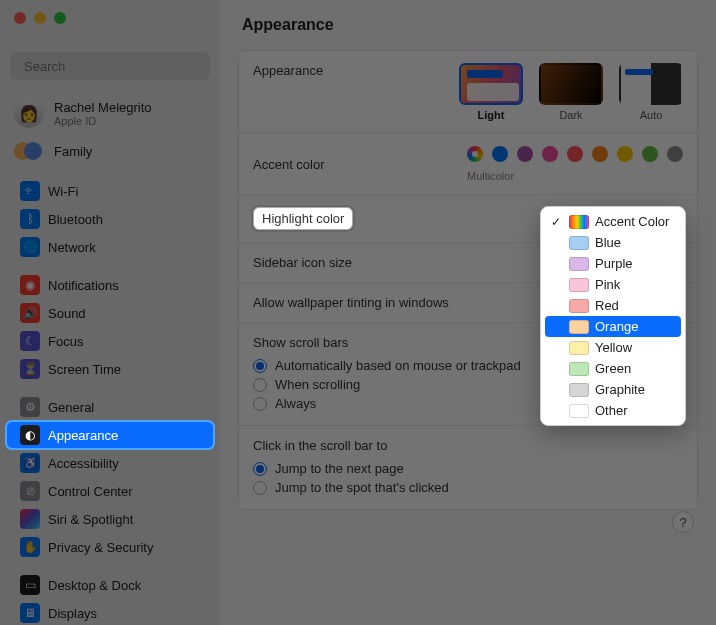 This screenshot has width=716, height=625. I want to click on sidebar-item-focus: ☾Focus, so click(110, 341).